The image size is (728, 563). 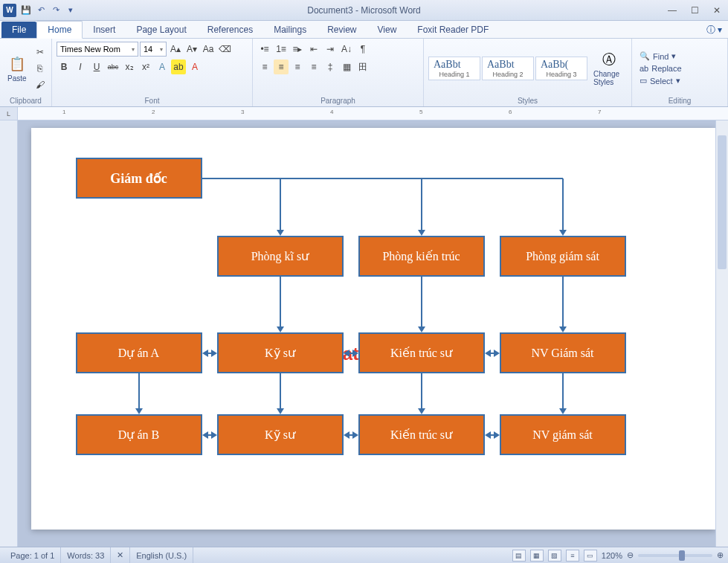 What do you see at coordinates (280, 256) in the screenshot?
I see `org-node-eng: Phòng kĩ sư` at bounding box center [280, 256].